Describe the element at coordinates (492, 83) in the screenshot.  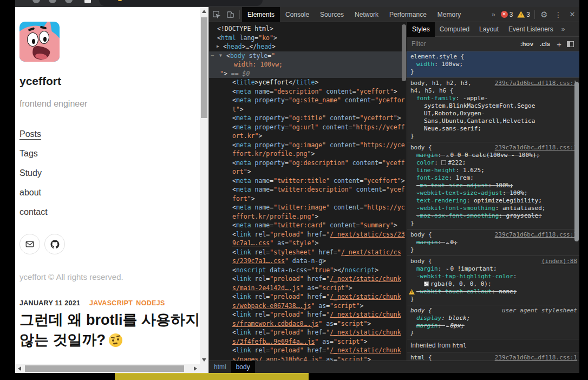
I see `css-selector: 239c7a1d6bc…df118.css:1body, h1, h2, h3,` at that location.